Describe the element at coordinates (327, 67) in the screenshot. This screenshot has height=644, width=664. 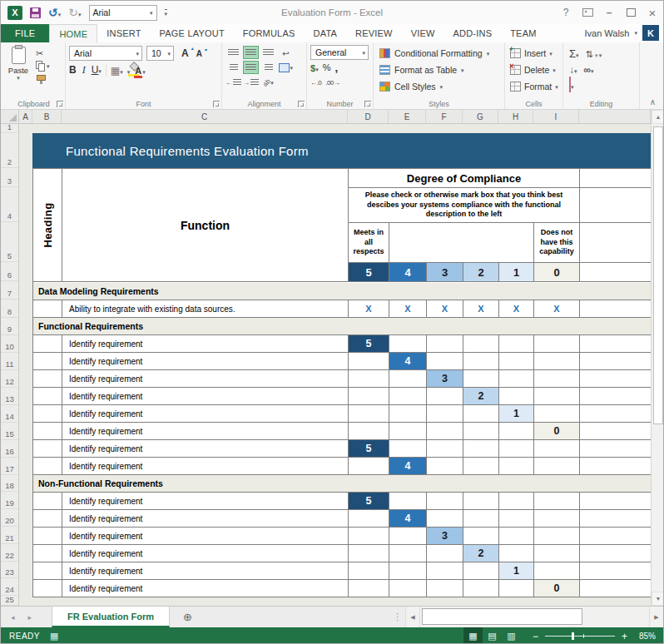
I see `percent-style-button: %` at that location.